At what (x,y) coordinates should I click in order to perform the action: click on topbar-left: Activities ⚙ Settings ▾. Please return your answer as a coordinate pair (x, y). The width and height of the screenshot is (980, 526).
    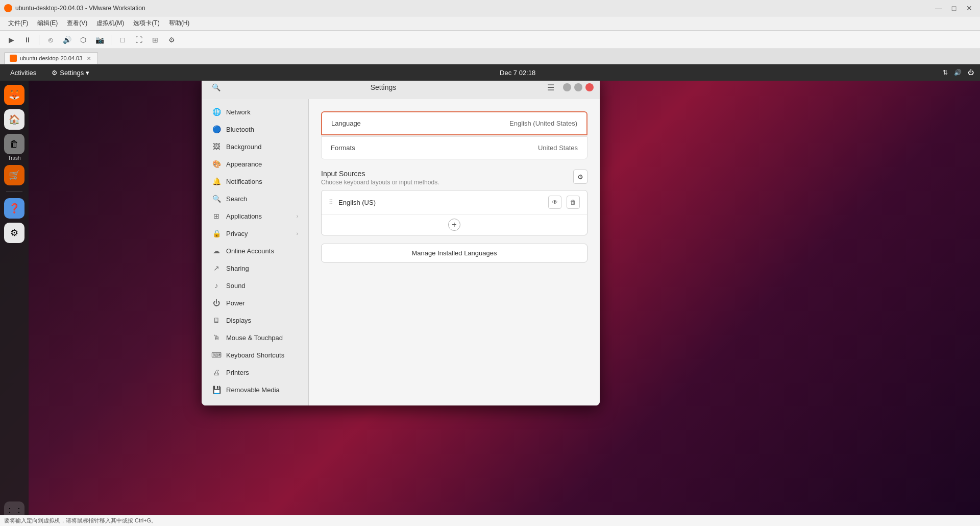
    Looking at the image, I should click on (49, 73).